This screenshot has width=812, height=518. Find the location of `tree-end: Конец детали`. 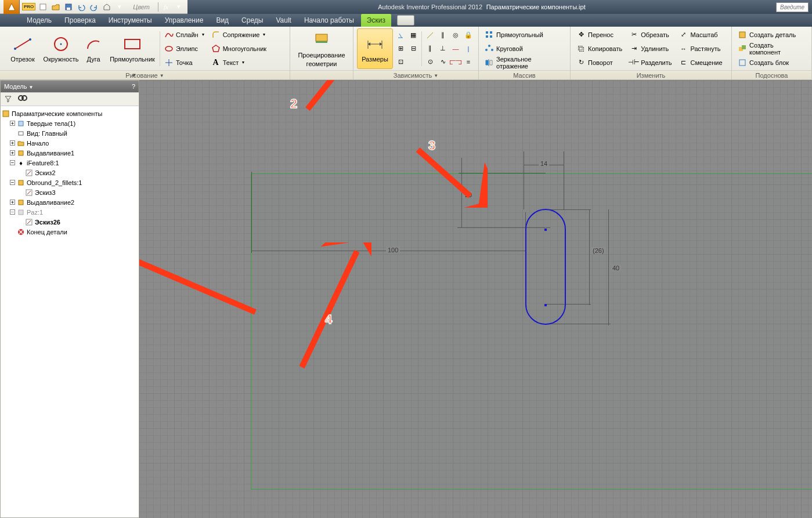

tree-end: Конец детали is located at coordinates (70, 232).